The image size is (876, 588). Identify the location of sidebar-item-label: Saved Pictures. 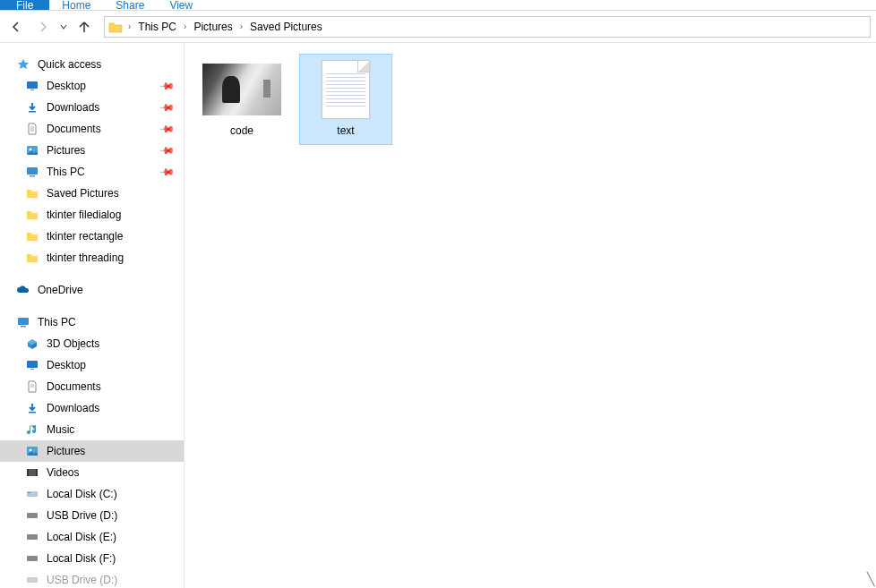
(82, 193).